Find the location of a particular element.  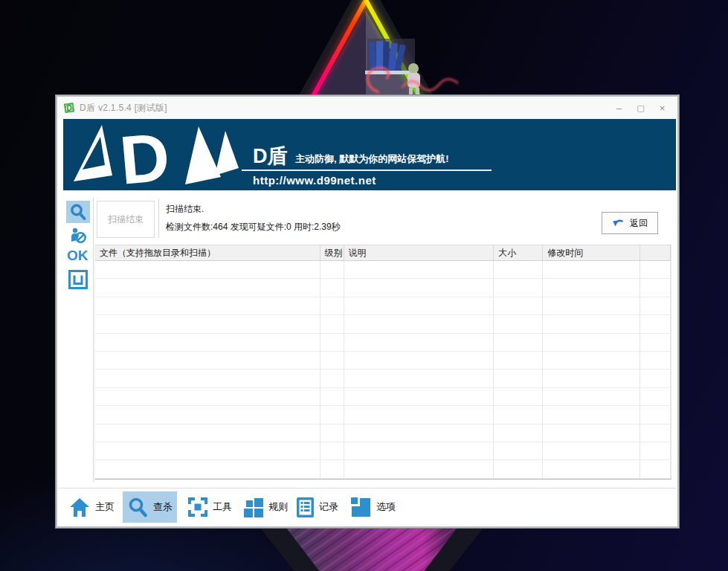

scan-finished-button: 扫描结束 is located at coordinates (126, 219).